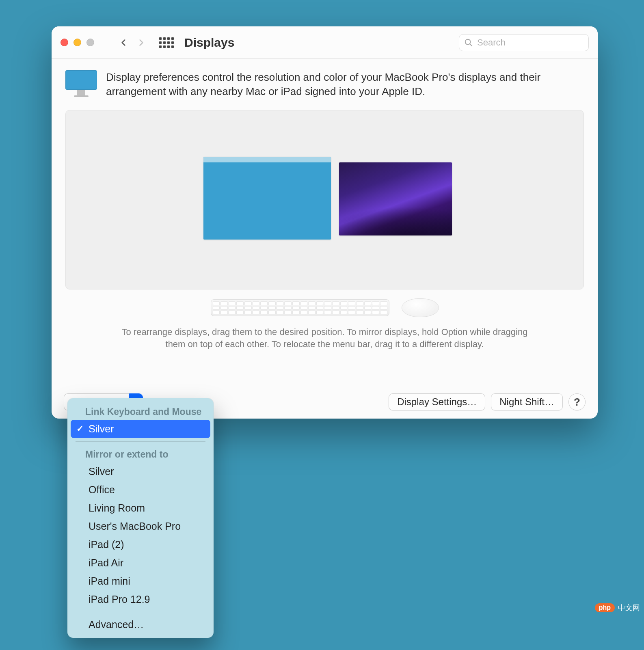 This screenshot has width=644, height=650. What do you see at coordinates (325, 43) in the screenshot?
I see `titlebar: Displays` at bounding box center [325, 43].